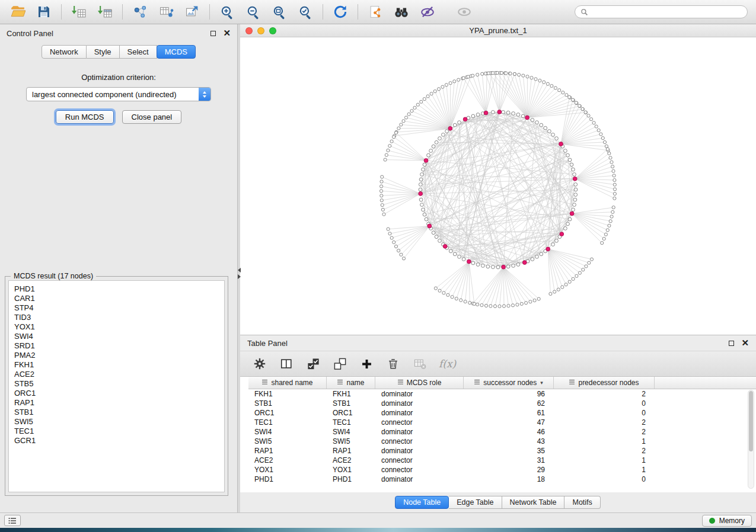 This screenshot has height=532, width=756. Describe the element at coordinates (239, 273) in the screenshot. I see `splitter-collapse-handle` at that location.